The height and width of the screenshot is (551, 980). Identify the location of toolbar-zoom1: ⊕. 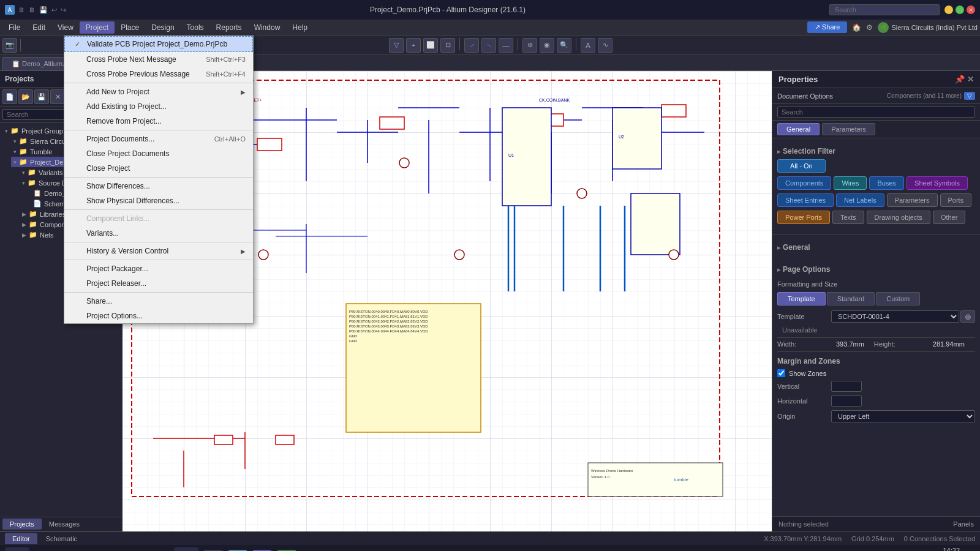
(530, 45).